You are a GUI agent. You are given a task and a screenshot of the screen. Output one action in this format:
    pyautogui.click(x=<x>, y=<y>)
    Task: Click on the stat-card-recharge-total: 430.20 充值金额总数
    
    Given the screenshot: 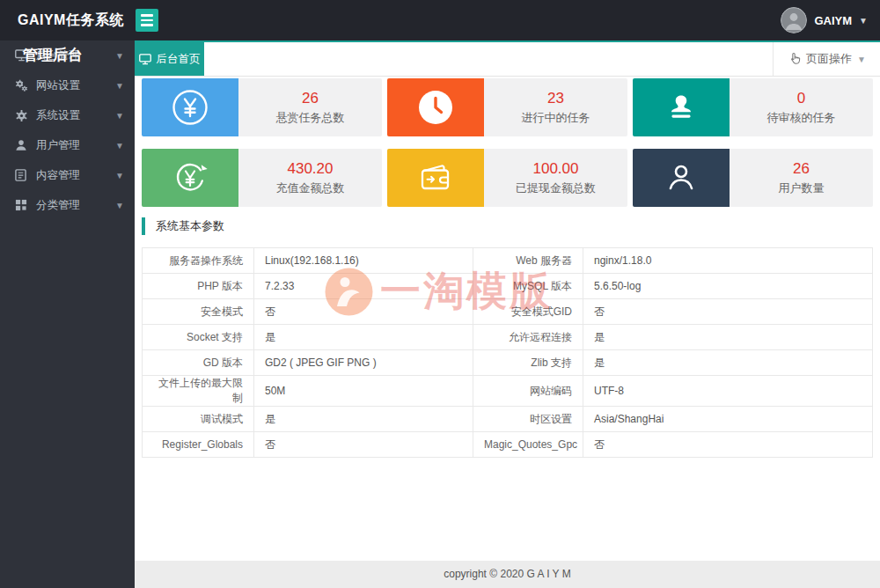 What is the action you would take?
    pyautogui.click(x=262, y=178)
    